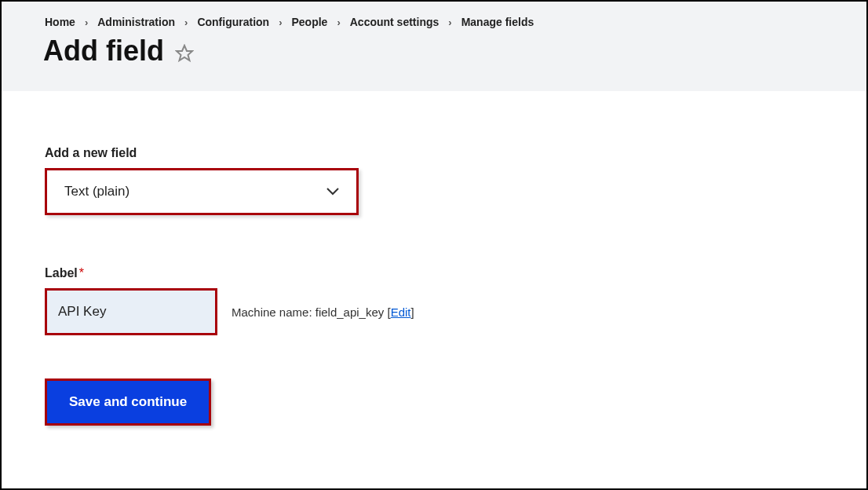 The width and height of the screenshot is (868, 490). Describe the element at coordinates (60, 22) in the screenshot. I see `breadcrumb-item-home: Home` at that location.